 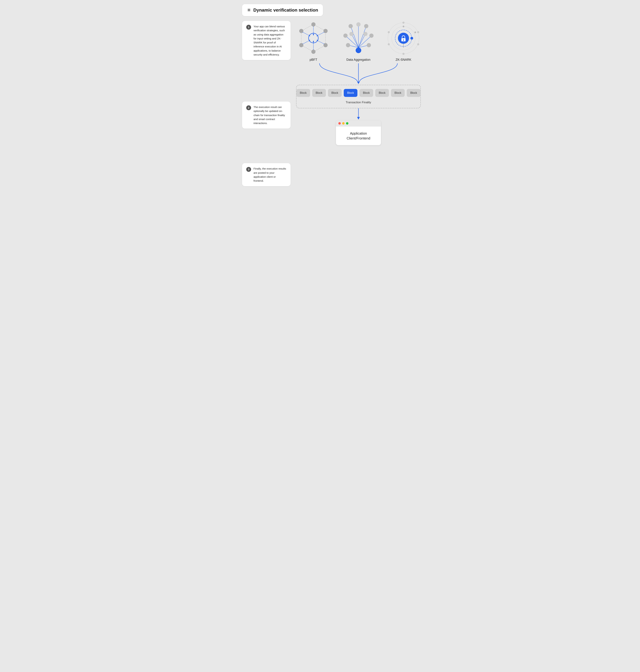 I want to click on data-aggregation-diagram: Data Aggregation, so click(x=358, y=41).